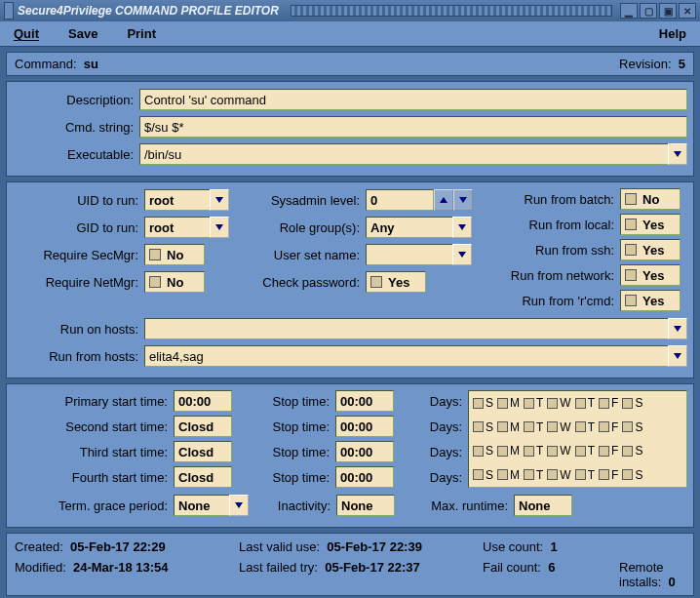  I want to click on gid-input: root, so click(177, 227).